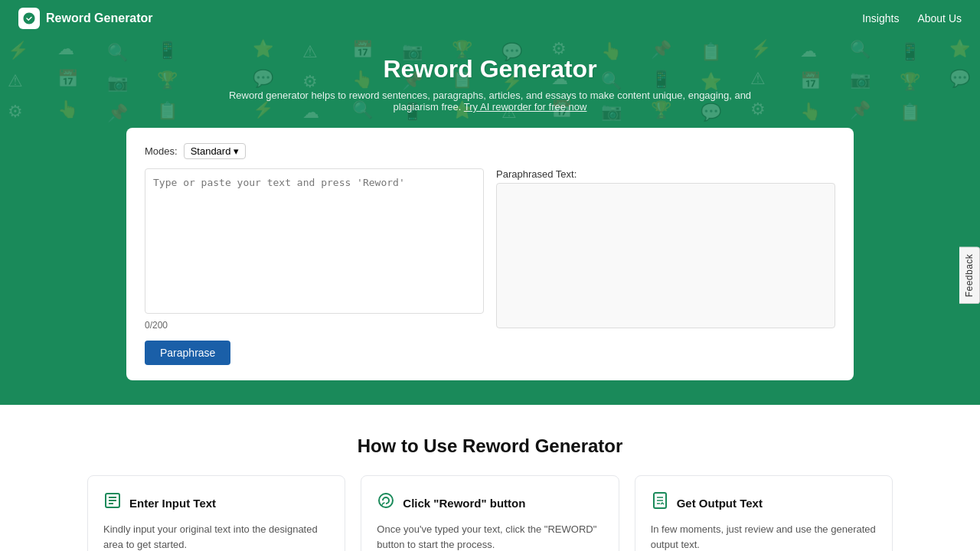 The height and width of the screenshot is (551, 980). I want to click on output-textarea, so click(666, 256).